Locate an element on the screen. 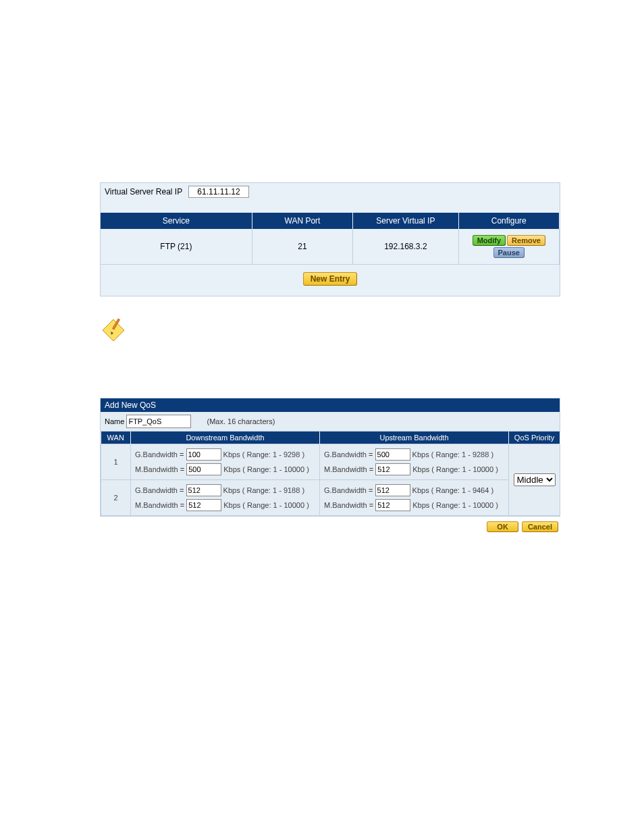  col-wan-port: WAN Port is located at coordinates (302, 221).